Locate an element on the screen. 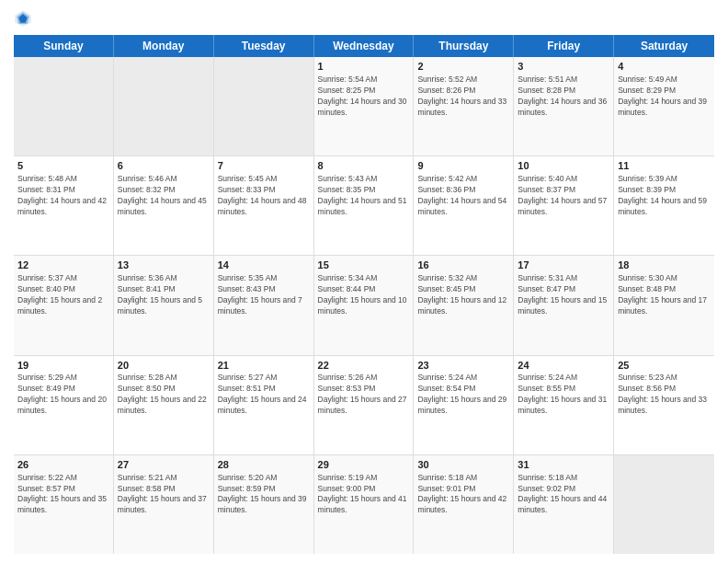 Image resolution: width=728 pixels, height=563 pixels. header is located at coordinates (364, 18).